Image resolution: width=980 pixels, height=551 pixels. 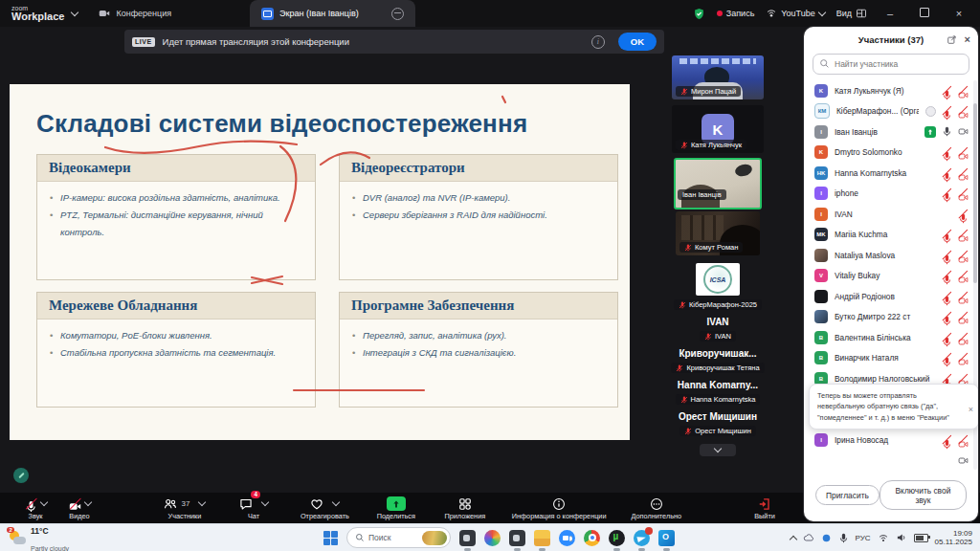 I want to click on chrome-app-icon, so click(x=591, y=538).